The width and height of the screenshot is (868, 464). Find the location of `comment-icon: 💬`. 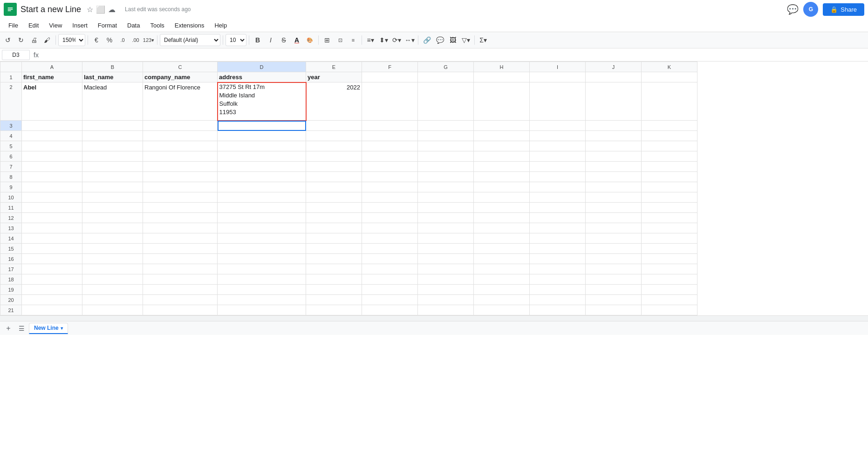

comment-icon: 💬 is located at coordinates (793, 9).